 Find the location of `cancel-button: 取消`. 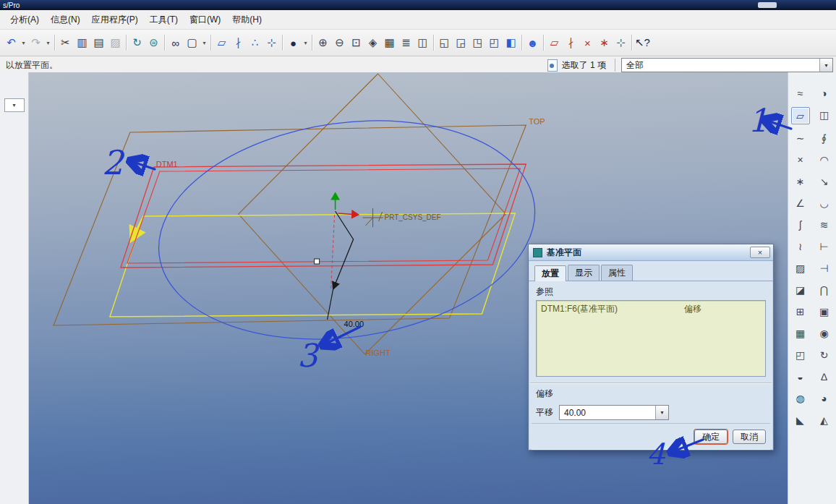

cancel-button: 取消 is located at coordinates (749, 437).